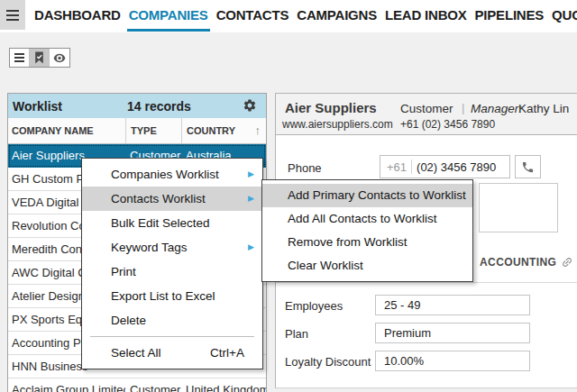 Image resolution: width=577 pixels, height=392 pixels. I want to click on notes-field, so click(518, 207).